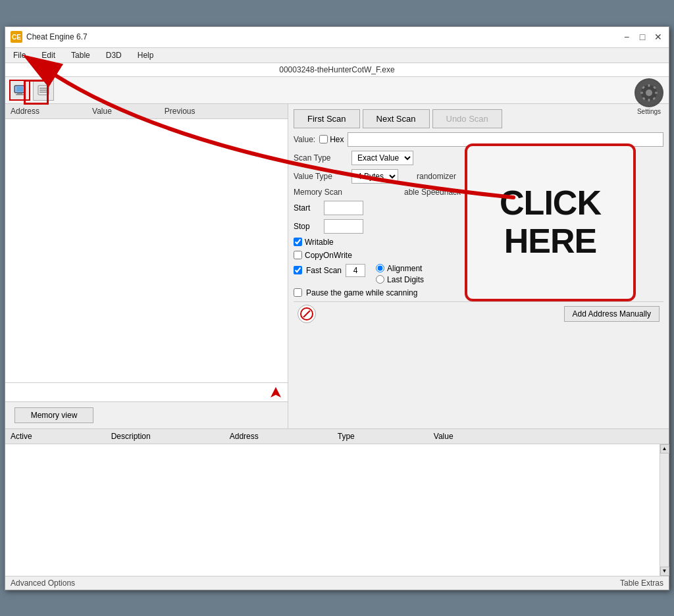  What do you see at coordinates (612, 314) in the screenshot?
I see `add-address-button: Add Address Manually` at bounding box center [612, 314].